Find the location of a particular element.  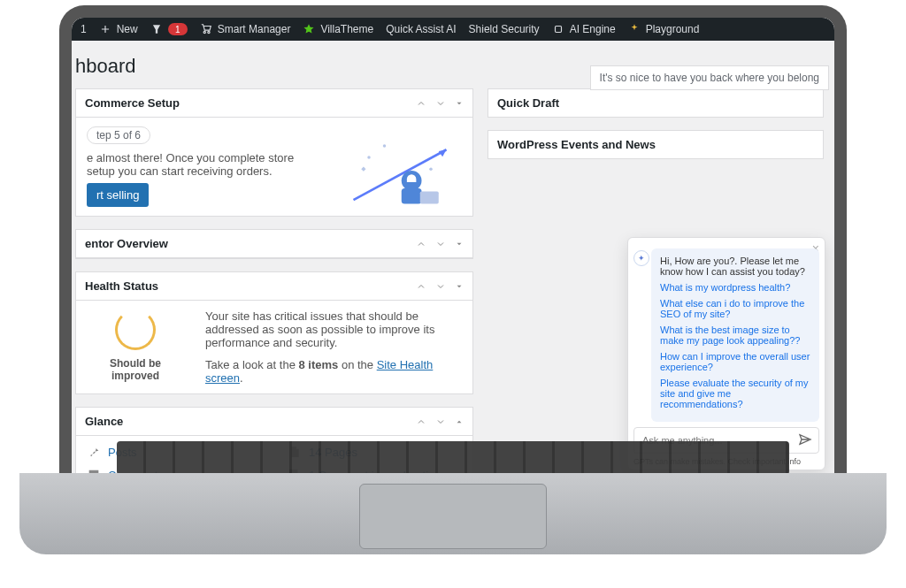

wp-events-title: WordPress Events and News is located at coordinates (577, 145).